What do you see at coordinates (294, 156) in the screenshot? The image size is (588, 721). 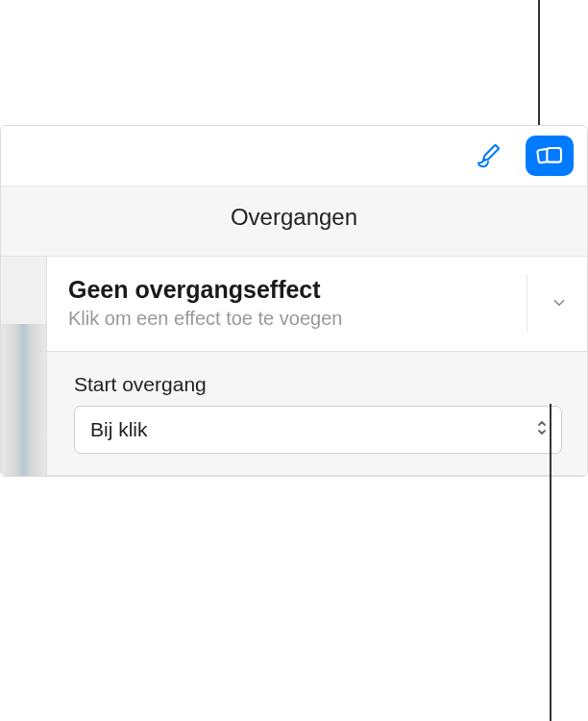 I see `inspector-toolbar` at bounding box center [294, 156].